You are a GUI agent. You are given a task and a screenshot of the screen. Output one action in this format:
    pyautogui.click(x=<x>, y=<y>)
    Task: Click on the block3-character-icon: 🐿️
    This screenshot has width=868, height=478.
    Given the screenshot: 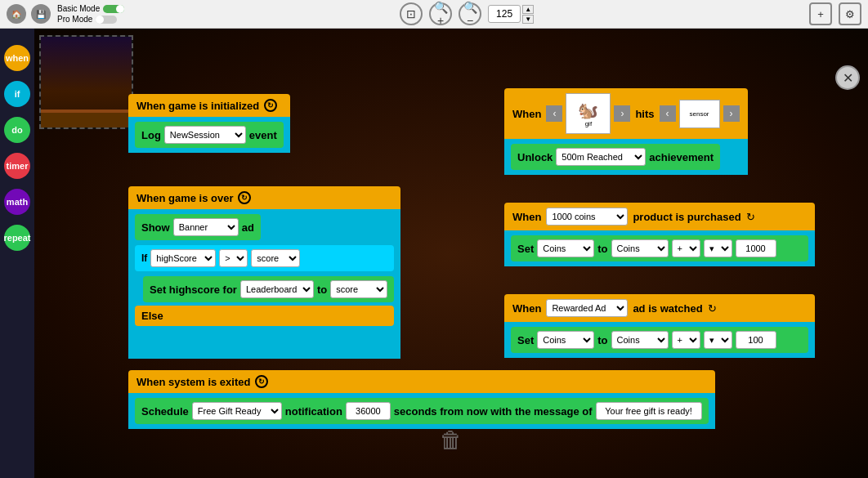 What is the action you would take?
    pyautogui.click(x=588, y=110)
    